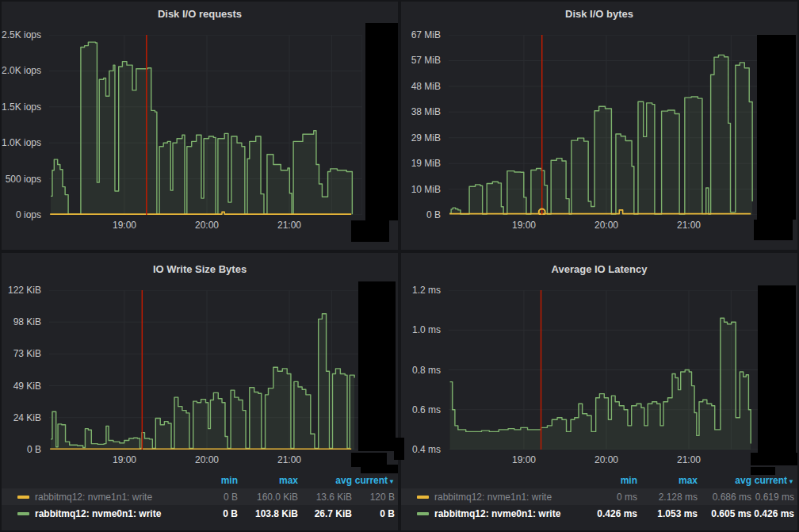  What do you see at coordinates (599, 496) in the screenshot?
I see `legend-row-nvme1n1: rabbitmq12: nvme1n1: write 0 ms 2.128 ms…` at bounding box center [599, 496].